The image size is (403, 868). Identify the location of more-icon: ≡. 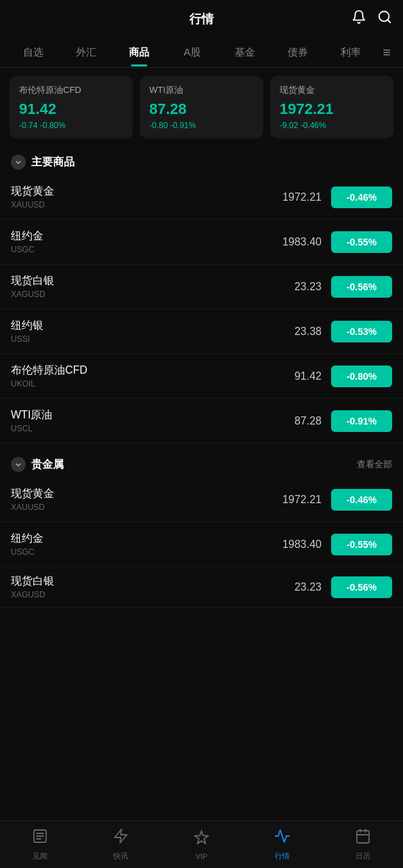
(387, 53).